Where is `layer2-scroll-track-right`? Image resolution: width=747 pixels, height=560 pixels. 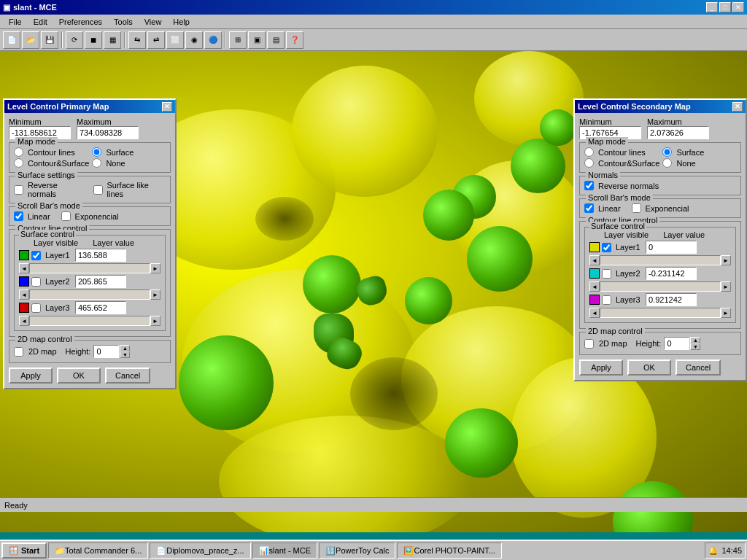
layer2-scroll-track-right is located at coordinates (660, 287).